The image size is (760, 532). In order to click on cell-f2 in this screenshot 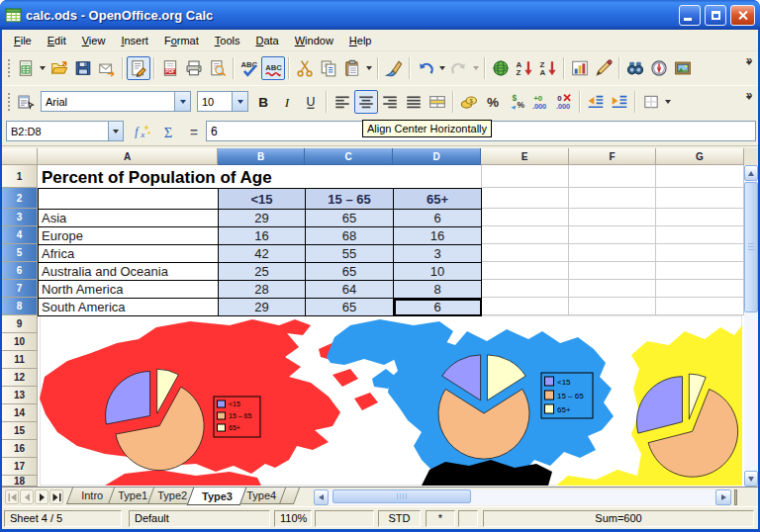, I will do `click(613, 198)`.